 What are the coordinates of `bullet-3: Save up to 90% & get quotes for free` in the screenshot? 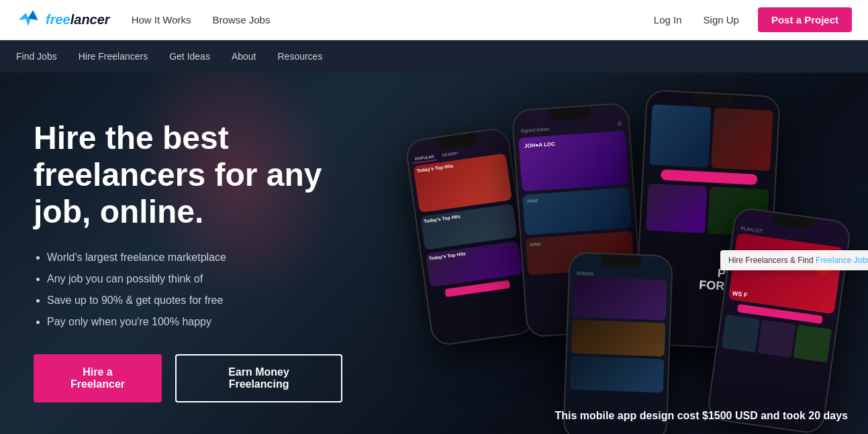 It's located at (195, 301).